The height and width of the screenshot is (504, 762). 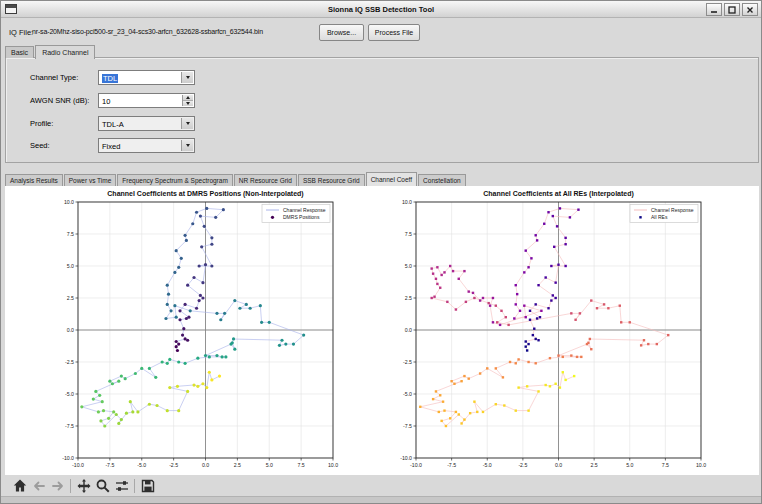 What do you see at coordinates (50, 50) in the screenshot?
I see `config-tab-bar: Basic Radio Channel` at bounding box center [50, 50].